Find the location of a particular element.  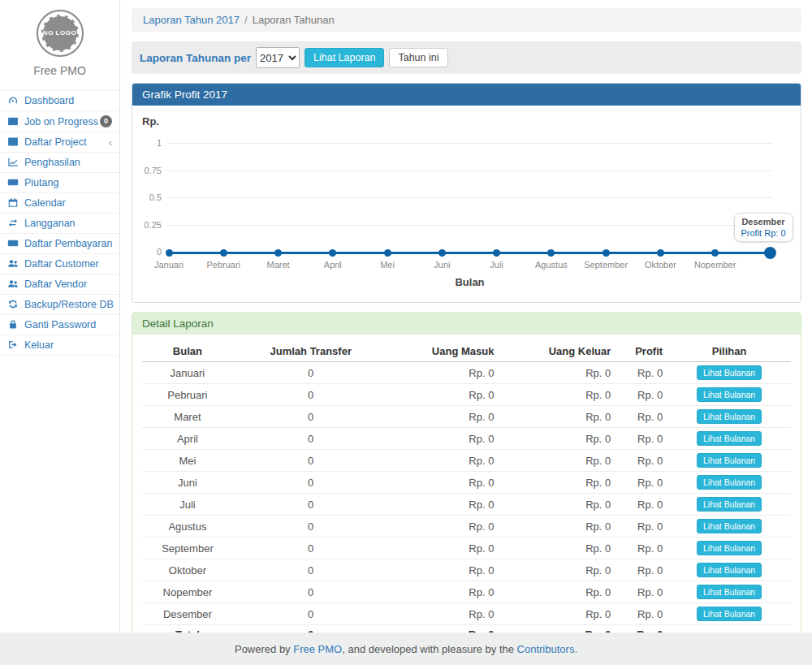

table-row-oktober: Oktober0Rp. 0Rp. 0Rp. 0Lihat Bulanan is located at coordinates (466, 570).